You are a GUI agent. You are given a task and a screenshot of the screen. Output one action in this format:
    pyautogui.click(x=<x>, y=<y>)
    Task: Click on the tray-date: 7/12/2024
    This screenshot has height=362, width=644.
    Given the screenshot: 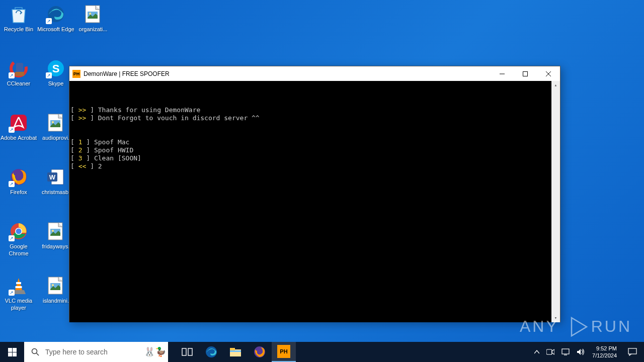 What is the action you would take?
    pyautogui.click(x=605, y=355)
    